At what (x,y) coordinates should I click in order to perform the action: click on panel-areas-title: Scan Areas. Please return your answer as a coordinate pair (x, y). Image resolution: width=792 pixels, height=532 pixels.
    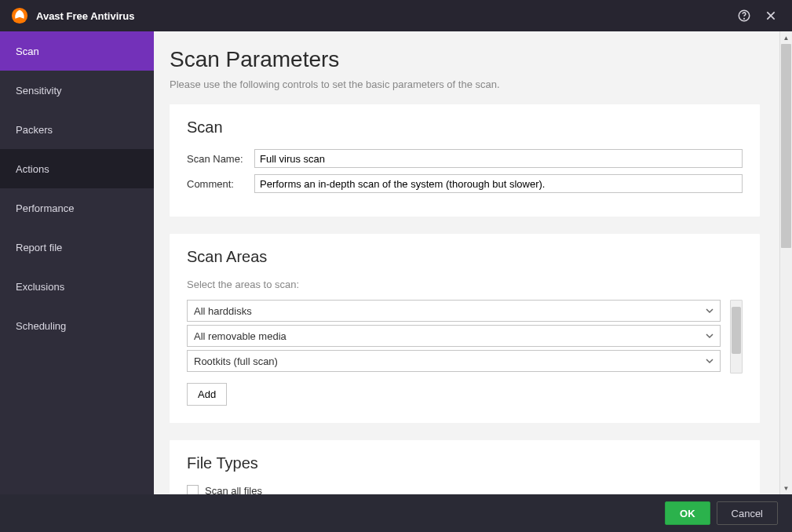
    Looking at the image, I should click on (465, 257).